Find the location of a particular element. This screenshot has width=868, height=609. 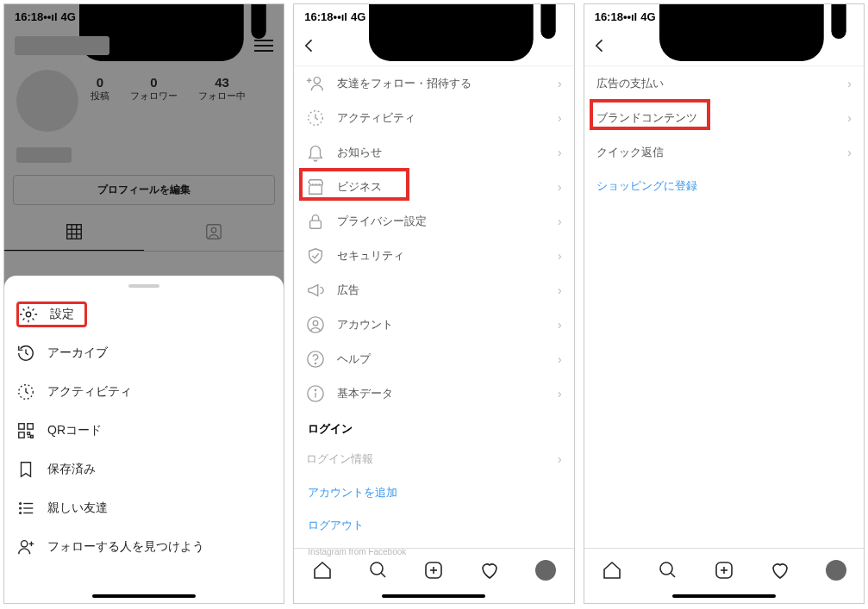

settings-privacy: プライバシー設定› is located at coordinates (434, 221).